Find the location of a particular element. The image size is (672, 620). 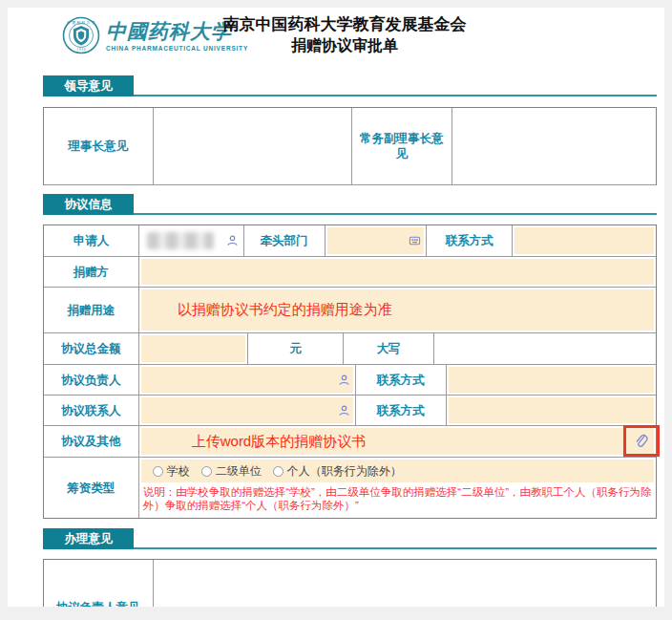

amount-capital-label: 大写 is located at coordinates (389, 349).